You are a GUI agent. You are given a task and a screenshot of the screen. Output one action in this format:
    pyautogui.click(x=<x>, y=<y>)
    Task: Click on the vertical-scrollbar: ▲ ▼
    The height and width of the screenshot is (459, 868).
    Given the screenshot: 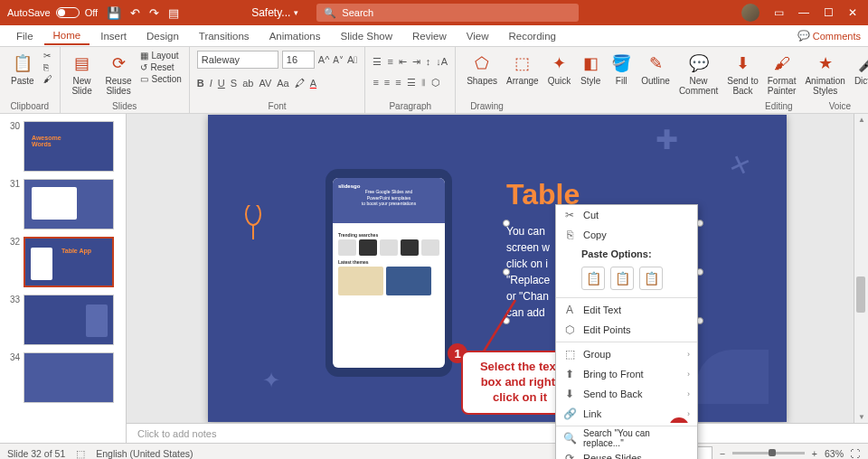 What is the action you would take?
    pyautogui.click(x=861, y=268)
    